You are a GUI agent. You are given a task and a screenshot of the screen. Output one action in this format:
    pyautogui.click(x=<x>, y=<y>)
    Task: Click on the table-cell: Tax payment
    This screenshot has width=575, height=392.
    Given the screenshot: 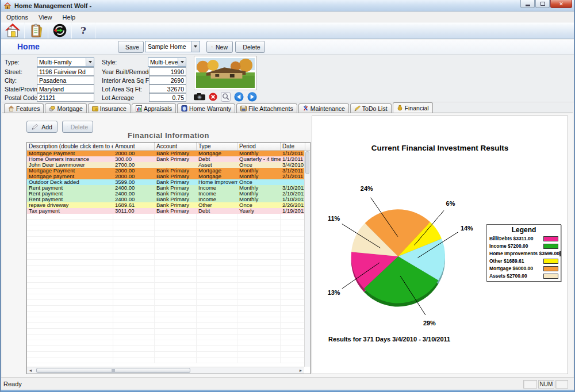 What is the action you would take?
    pyautogui.click(x=70, y=211)
    